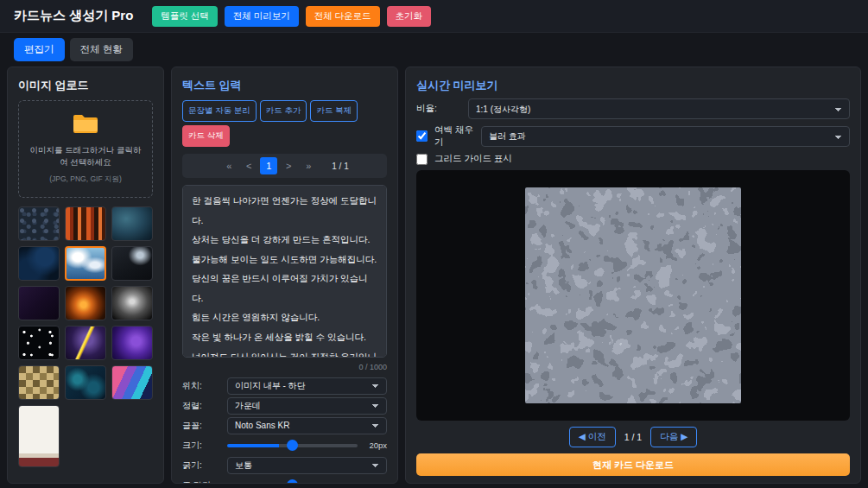  What do you see at coordinates (206, 136) in the screenshot?
I see `delete-card-button: 카드 삭제` at bounding box center [206, 136].